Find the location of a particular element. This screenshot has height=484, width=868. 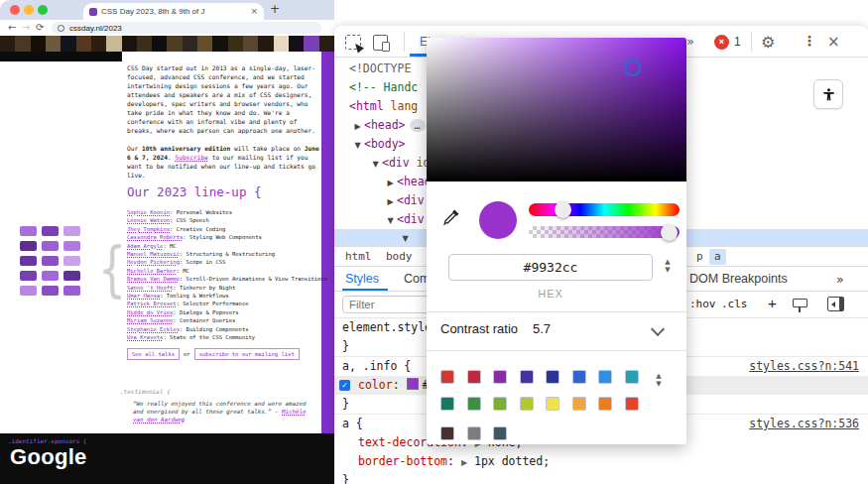

sidebar-toggle-icon is located at coordinates (835, 303).